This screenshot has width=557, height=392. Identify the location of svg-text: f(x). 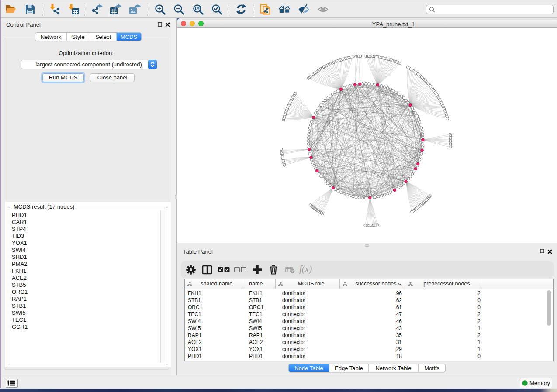
(306, 269).